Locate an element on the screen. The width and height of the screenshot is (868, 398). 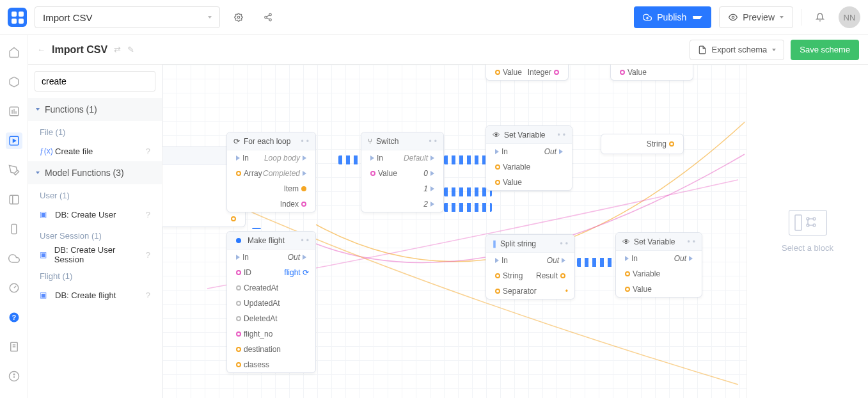
search-input-wrapper is located at coordinates (95, 81).